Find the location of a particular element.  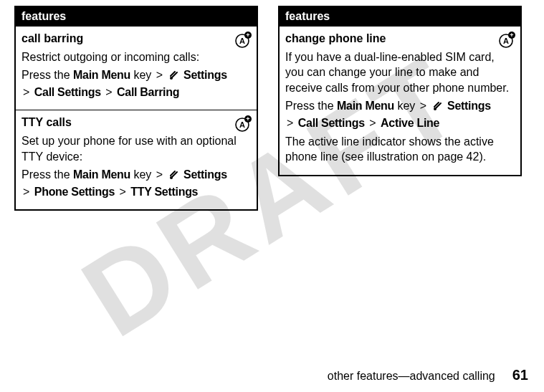

feature-desc: Set up your phone for use with an option… is located at coordinates (136, 149).